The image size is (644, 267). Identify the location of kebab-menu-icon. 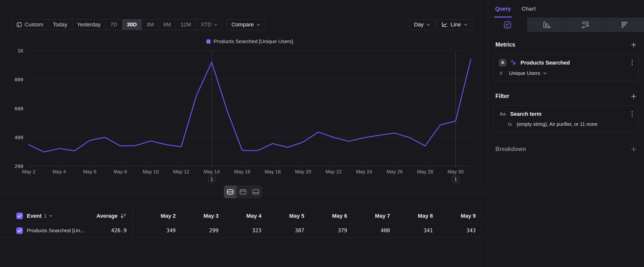
(632, 63).